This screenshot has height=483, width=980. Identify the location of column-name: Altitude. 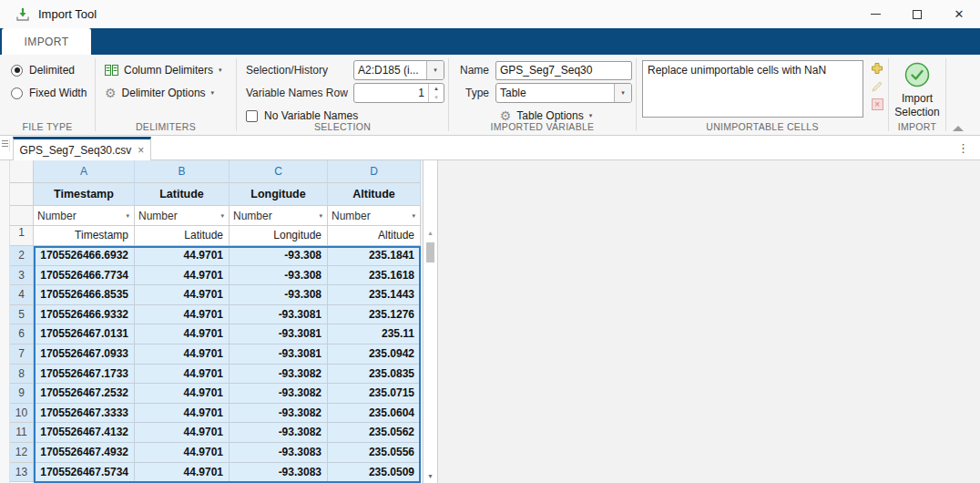
(374, 195).